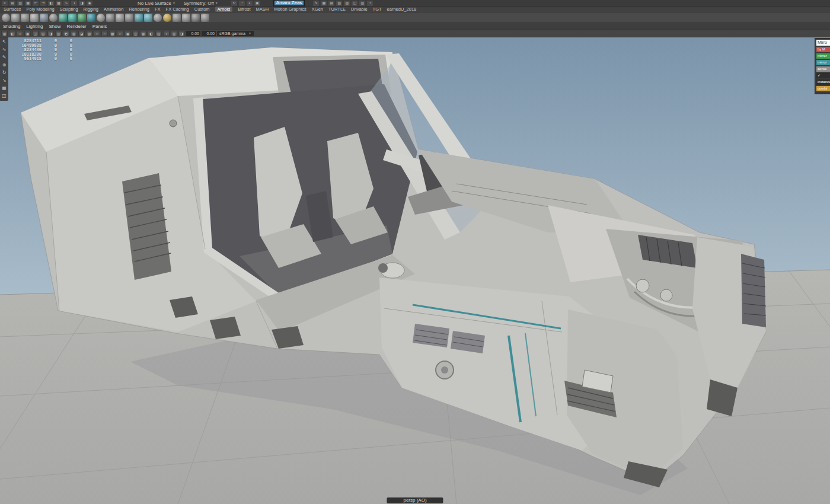 This screenshot has width=830, height=504. I want to click on view-cube-icon: ▤, so click(43, 33).